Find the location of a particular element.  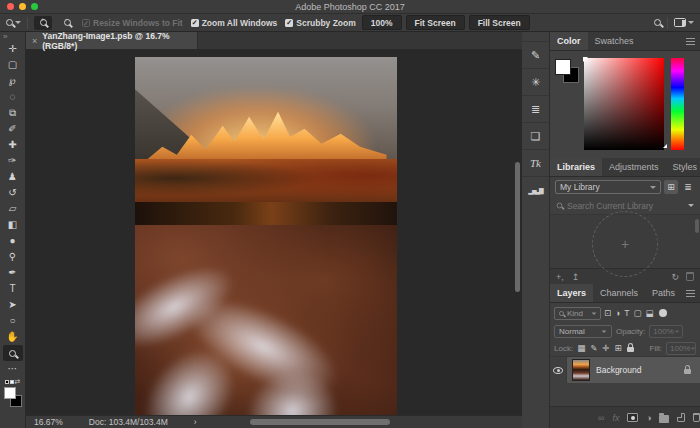

close-tab-icon: × is located at coordinates (34, 41).